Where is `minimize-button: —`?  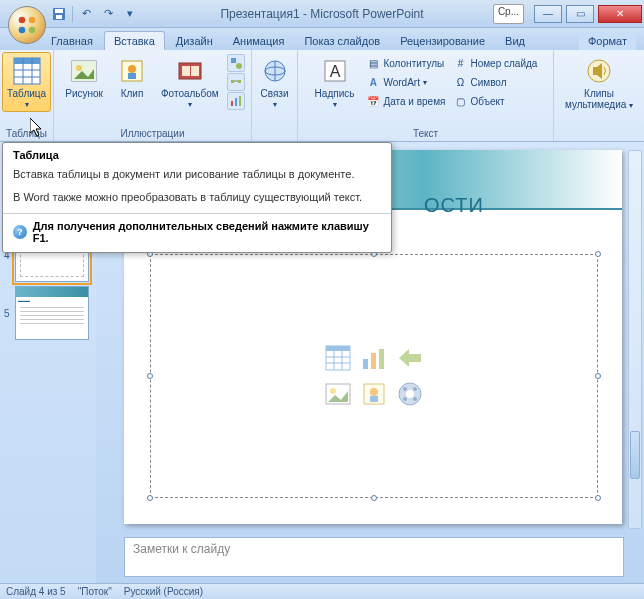 minimize-button: — is located at coordinates (548, 14).